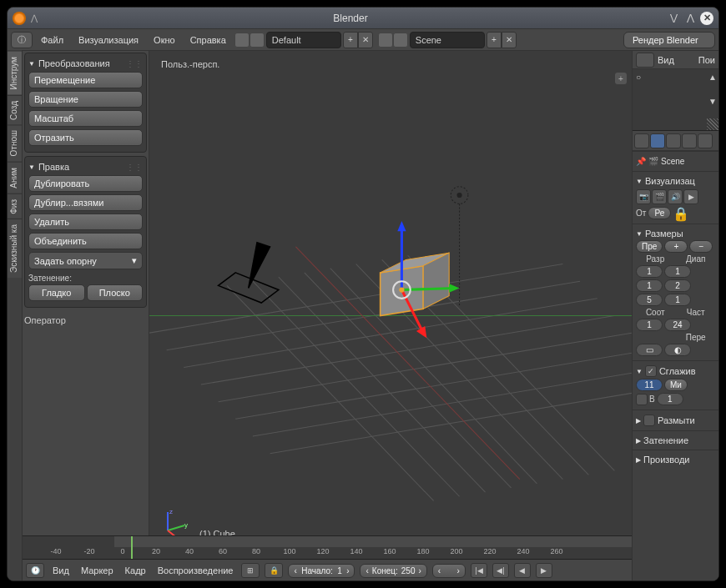  Describe the element at coordinates (676, 440) in the screenshot. I see `section-shading: ▶Затенение` at that location.